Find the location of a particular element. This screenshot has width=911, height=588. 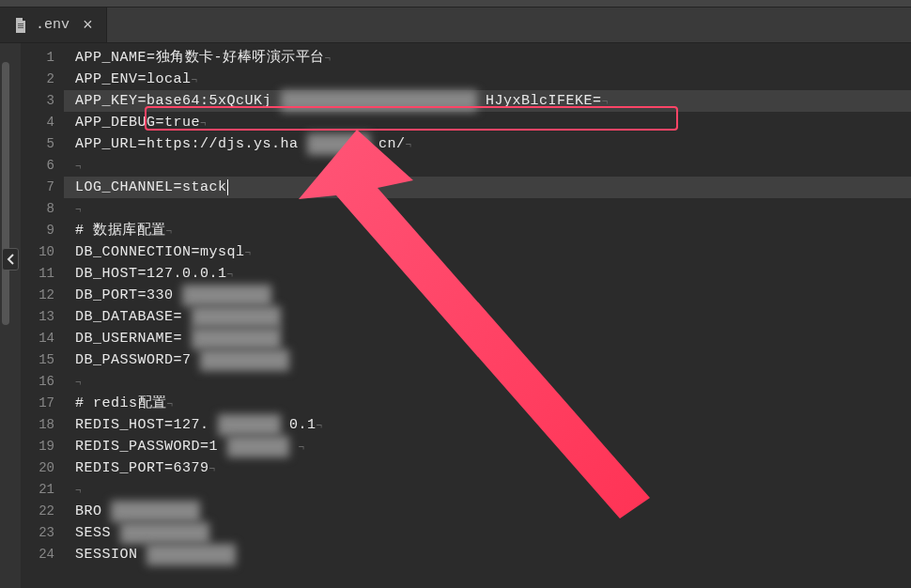

file-tab: .env × is located at coordinates (54, 24).